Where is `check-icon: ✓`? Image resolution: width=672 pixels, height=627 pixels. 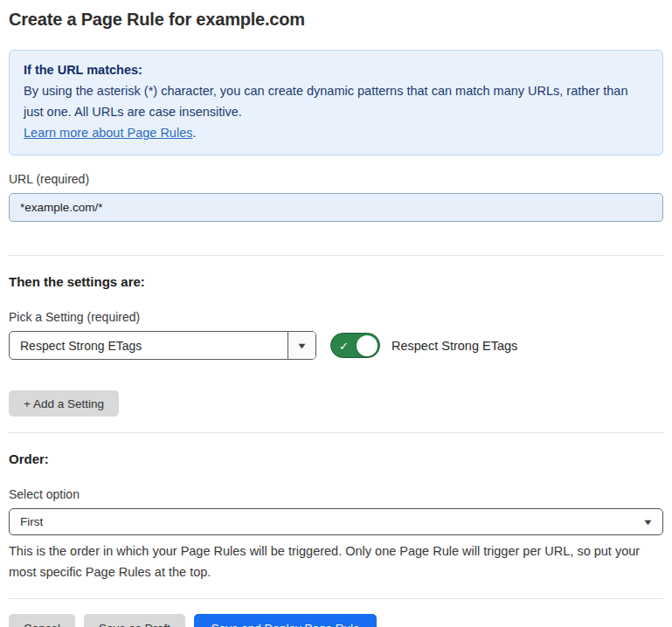 check-icon: ✓ is located at coordinates (344, 346).